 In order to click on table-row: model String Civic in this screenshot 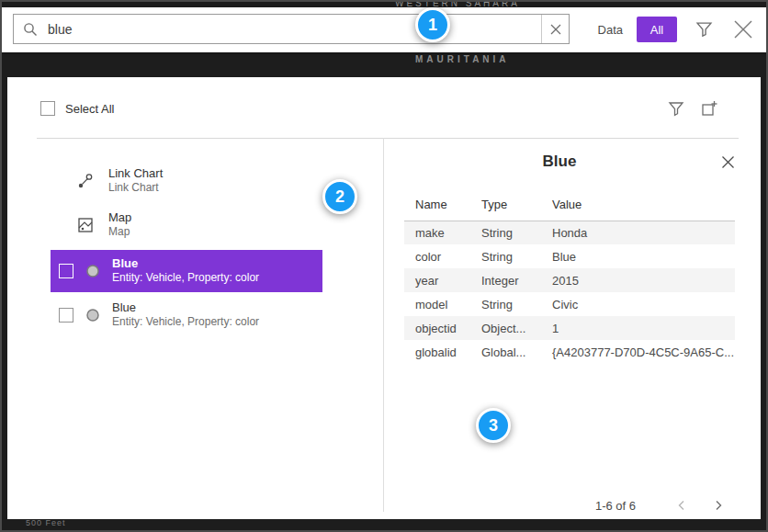, I will do `click(570, 304)`.